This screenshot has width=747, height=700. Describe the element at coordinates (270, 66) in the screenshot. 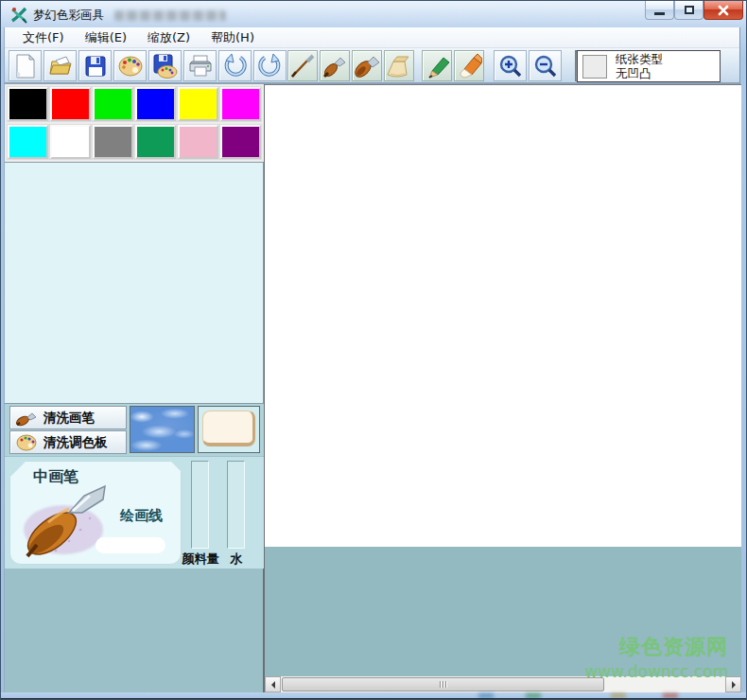

I see `redo-icon` at that location.